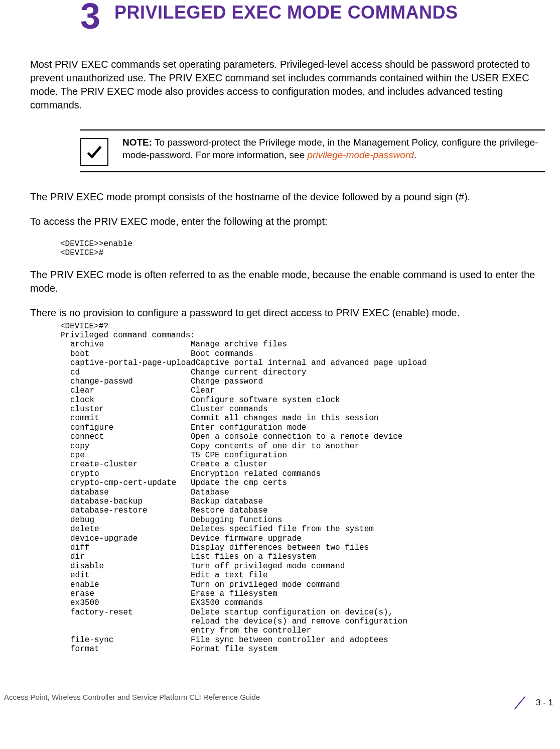 The width and height of the screenshot is (560, 749). What do you see at coordinates (303, 575) in the screenshot?
I see `command-row: editEdit a text file` at bounding box center [303, 575].